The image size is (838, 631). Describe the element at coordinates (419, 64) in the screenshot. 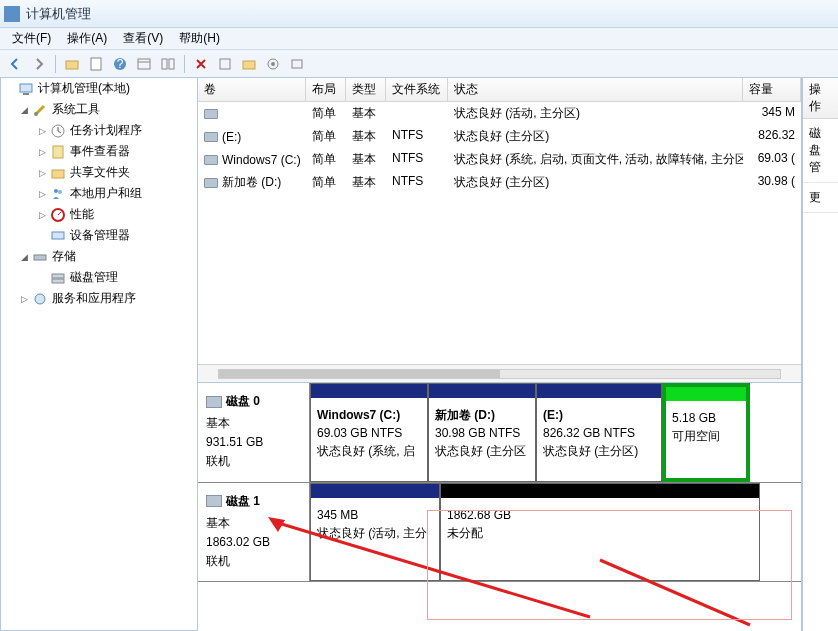

I see `toolbar: ?` at that location.